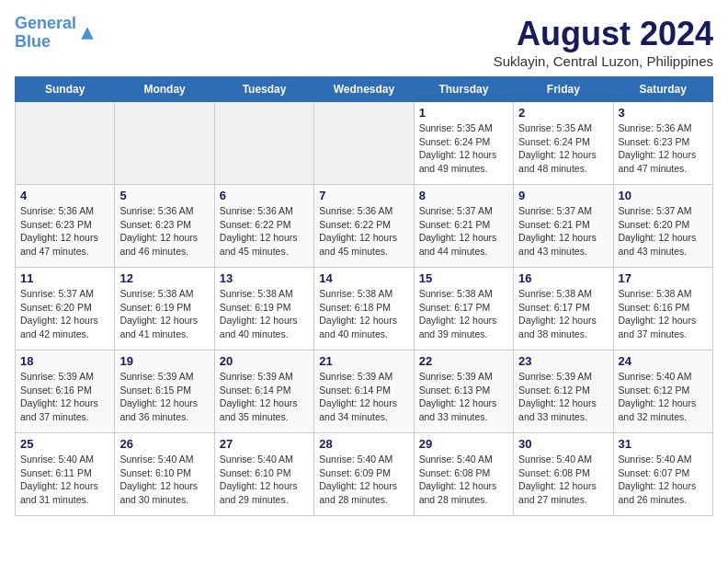  Describe the element at coordinates (165, 392) in the screenshot. I see `calendar-cell: 19Sunrise: 5:39 AMSunset: 6:15 PMDayligh…` at that location.